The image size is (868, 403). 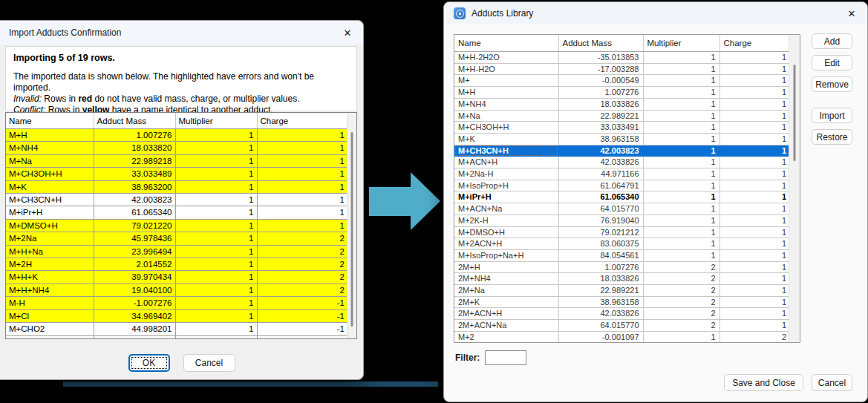 I want to click on cell-mass: 18.033826, so click(x=601, y=279).